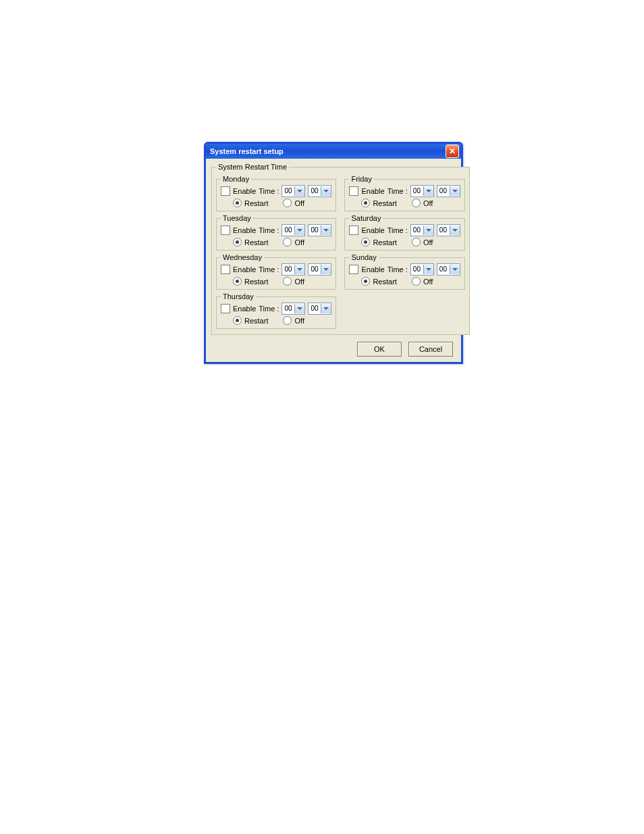 The width and height of the screenshot is (644, 834). What do you see at coordinates (238, 296) in the screenshot?
I see `day-legend: Thursday` at bounding box center [238, 296].